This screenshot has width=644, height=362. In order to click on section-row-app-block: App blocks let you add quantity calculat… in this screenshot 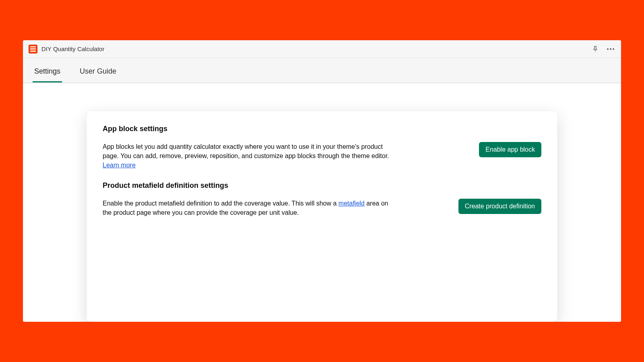, I will do `click(322, 156)`.